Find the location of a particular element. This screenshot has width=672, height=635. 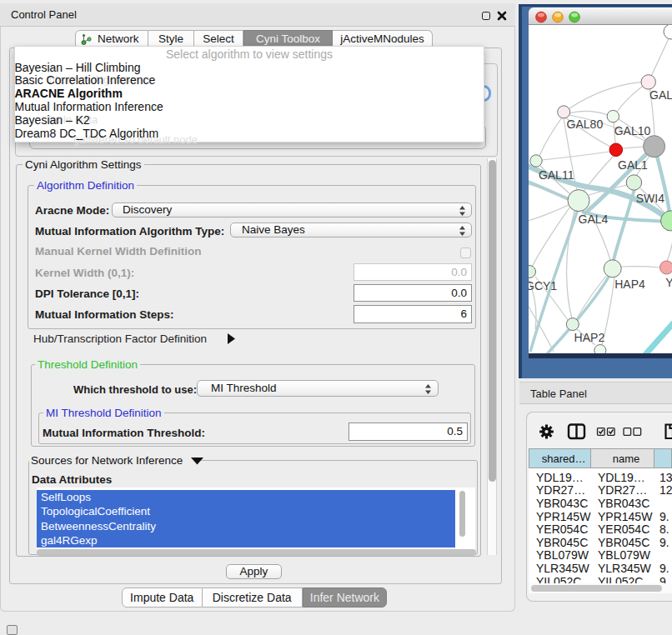

svg-text: GAL2 is located at coordinates (660, 95).